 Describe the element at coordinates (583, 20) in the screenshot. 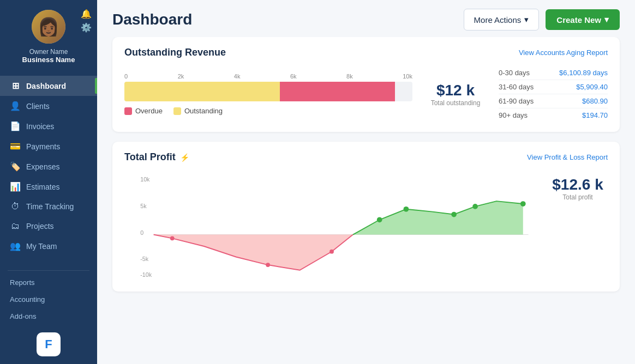

I see `create-new-button: Create New ▾` at that location.